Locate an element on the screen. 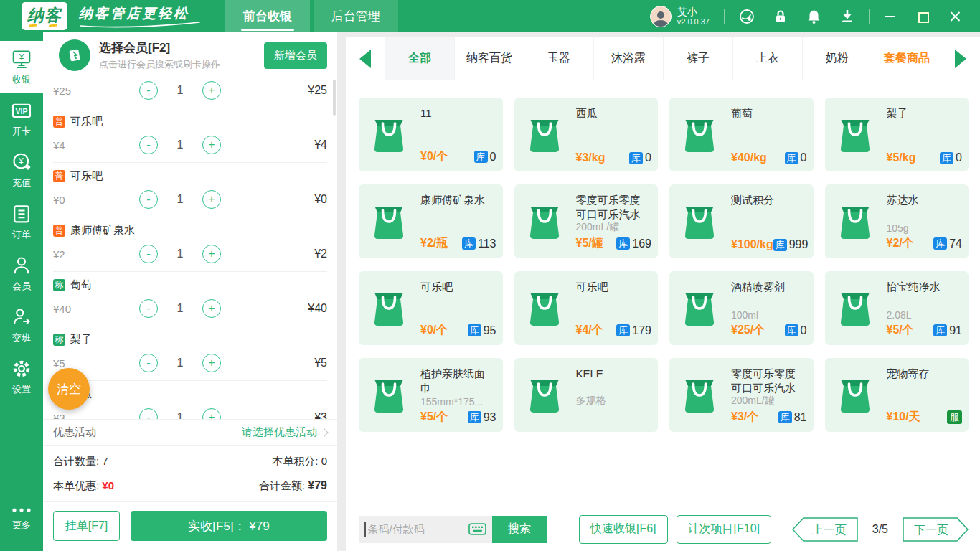  tab-back-admin: 后台管理 is located at coordinates (356, 16).